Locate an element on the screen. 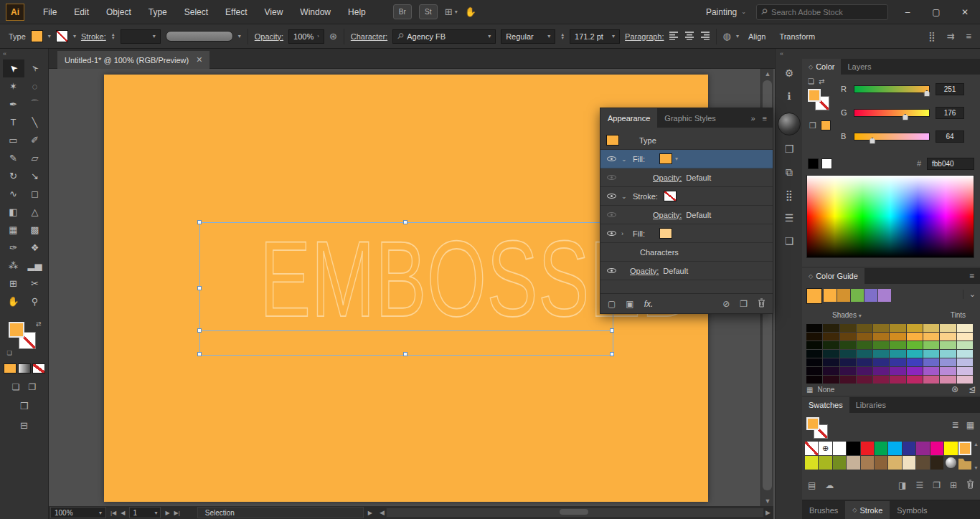  web-safe-warning-icon: ❒ is located at coordinates (813, 126).